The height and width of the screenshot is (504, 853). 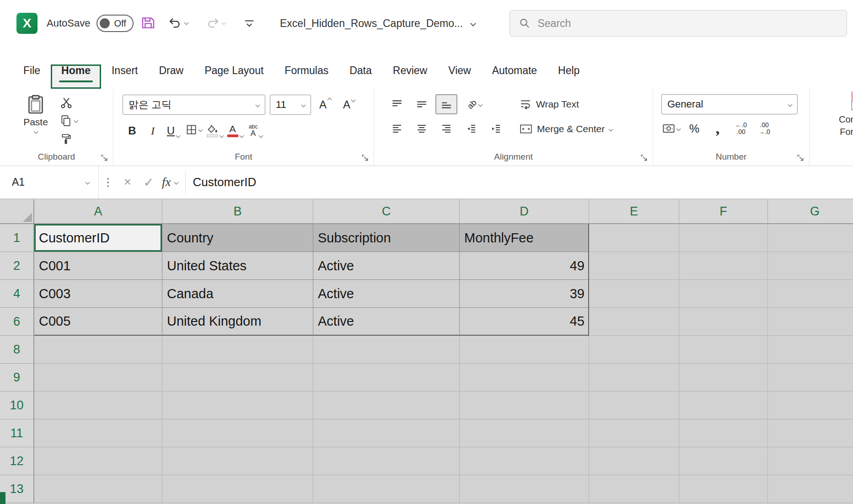 What do you see at coordinates (221, 136) in the screenshot?
I see `fill-color-dropdown-chevron` at bounding box center [221, 136].